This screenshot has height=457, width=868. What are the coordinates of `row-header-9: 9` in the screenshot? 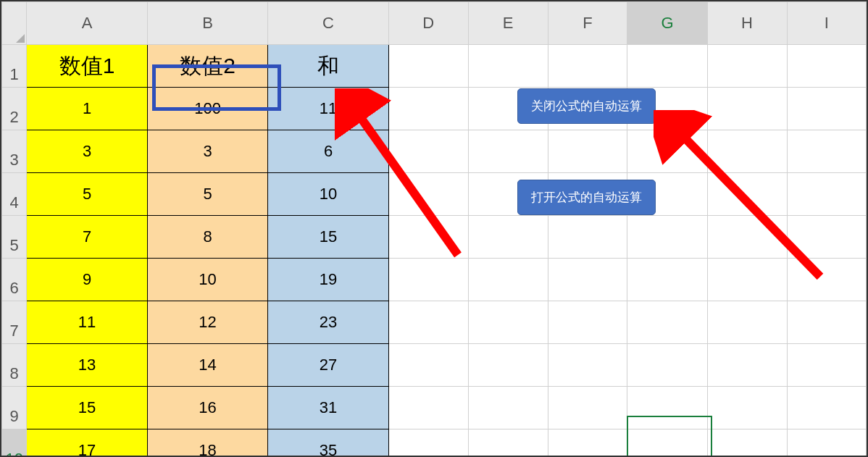 It's located at (14, 408).